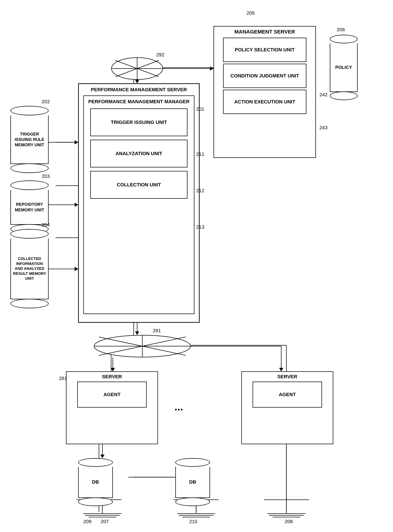 The height and width of the screenshot is (532, 393). Describe the element at coordinates (193, 482) in the screenshot. I see `db-center-cylinder: DB` at that location.